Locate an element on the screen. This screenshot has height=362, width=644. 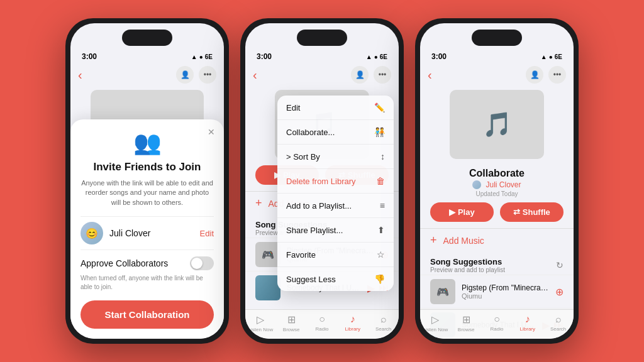
music-note-icon-3: 🎵 is located at coordinates (497, 124).